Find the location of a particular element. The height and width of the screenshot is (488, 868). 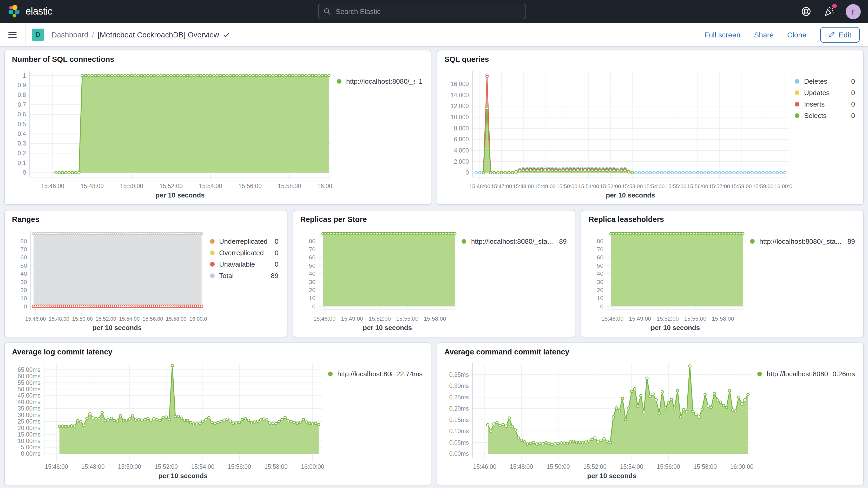

command-commit-latency-chart: 0.00ms0.05ms0.10ms0.15ms0.20ms0.25ms0.30… is located at coordinates (599, 419).